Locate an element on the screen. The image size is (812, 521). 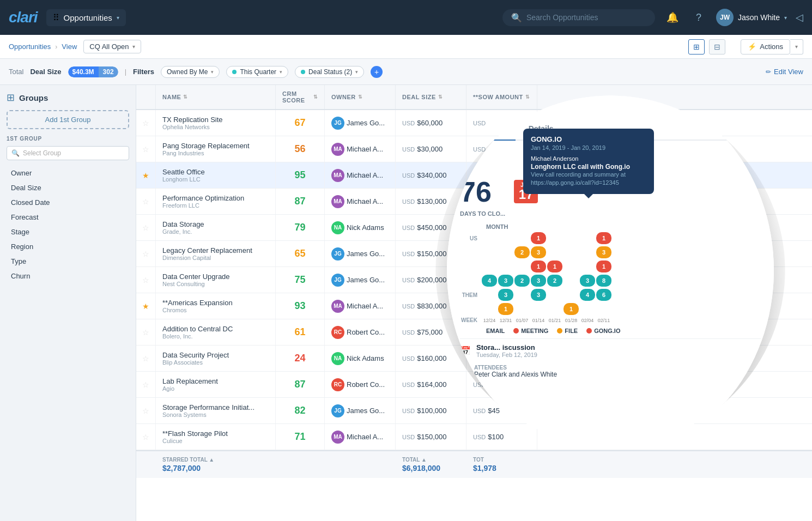
col-header-sow: **SOW AMOUNT ⇅ is located at coordinates (502, 97).